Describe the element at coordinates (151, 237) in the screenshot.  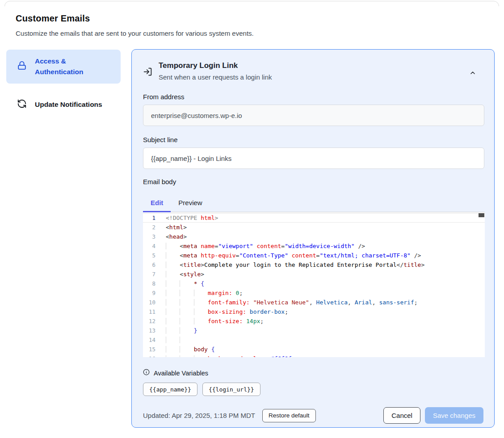
I see `line-number: 3` at that location.